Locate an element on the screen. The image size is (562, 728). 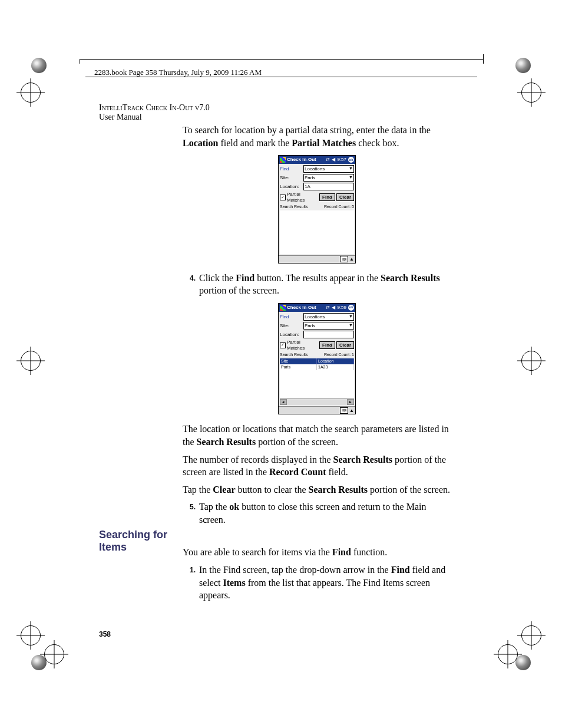
section-step-1: 1. In the Find screen, tap the drop-down… is located at coordinates (317, 582).